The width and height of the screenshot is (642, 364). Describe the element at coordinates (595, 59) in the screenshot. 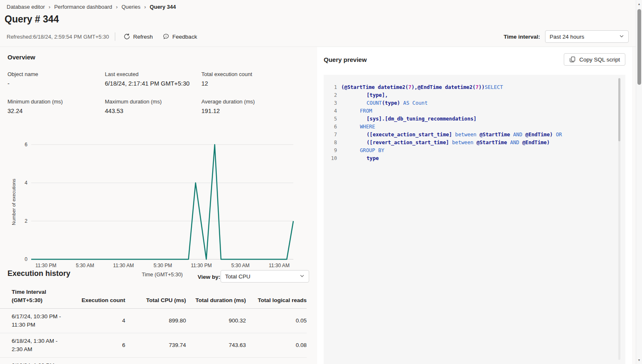

I see `copy-sql-button: Copy SQL script` at that location.